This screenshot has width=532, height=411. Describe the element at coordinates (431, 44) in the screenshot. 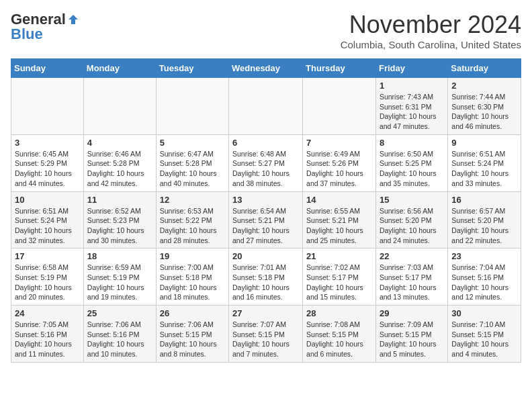

I see `location-title: Columbia, South Carolina, United States` at that location.